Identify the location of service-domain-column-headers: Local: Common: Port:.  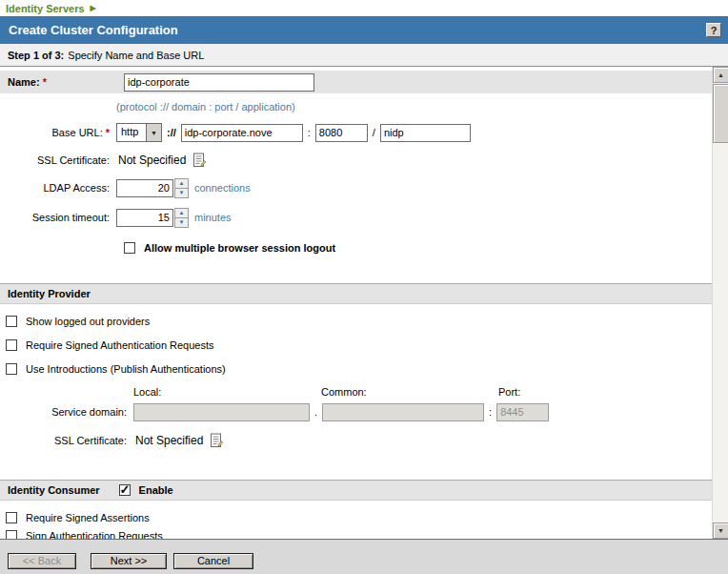
(356, 393).